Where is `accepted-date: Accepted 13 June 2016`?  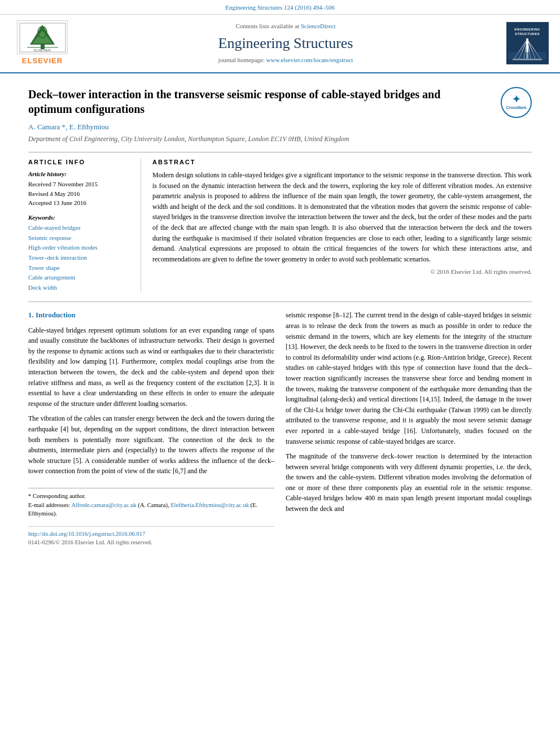
accepted-date: Accepted 13 June 2016 is located at coordinates (81, 203).